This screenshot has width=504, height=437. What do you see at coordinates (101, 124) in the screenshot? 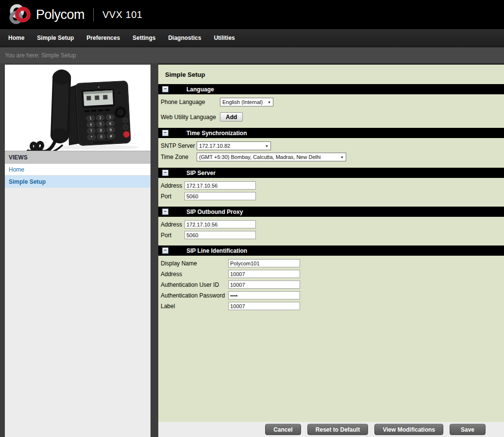
I see `svg-text: 5` at bounding box center [101, 124].